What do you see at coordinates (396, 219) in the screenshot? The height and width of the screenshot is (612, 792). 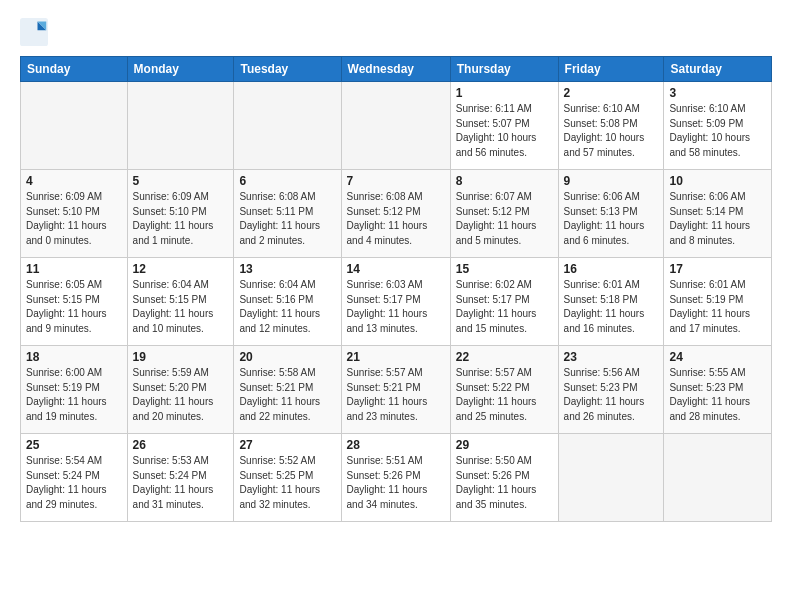 I see `day-info: Sunrise: 6:08 AMSunset: 5:12 PMDaylight:…` at bounding box center [396, 219].